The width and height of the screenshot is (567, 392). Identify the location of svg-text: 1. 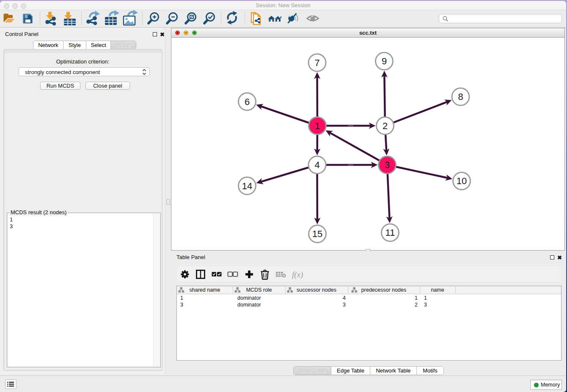
(317, 126).